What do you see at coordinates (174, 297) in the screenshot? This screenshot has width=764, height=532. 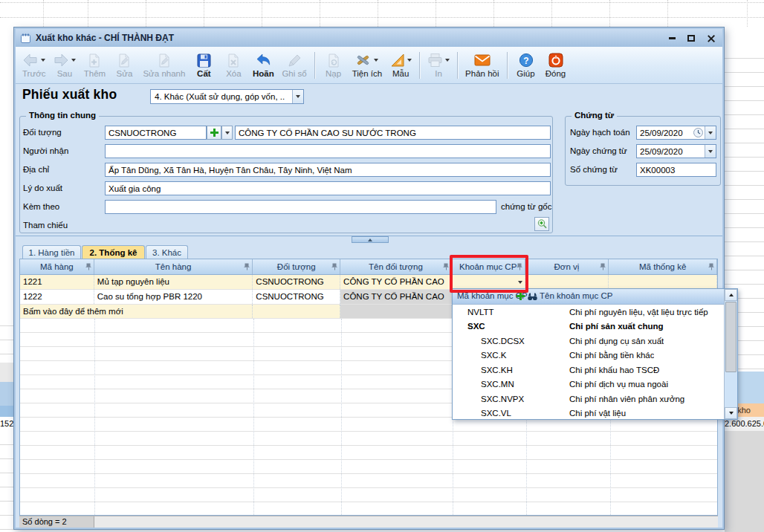 I see `cell-ten-hang: Cao su tổng hợp PBR 1220` at bounding box center [174, 297].